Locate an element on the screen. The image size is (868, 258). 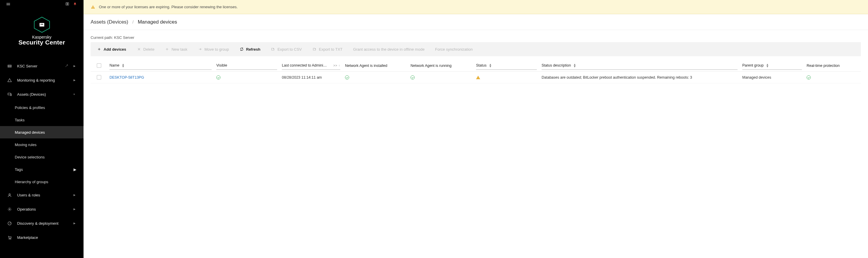
checkbox-icon is located at coordinates (99, 65).